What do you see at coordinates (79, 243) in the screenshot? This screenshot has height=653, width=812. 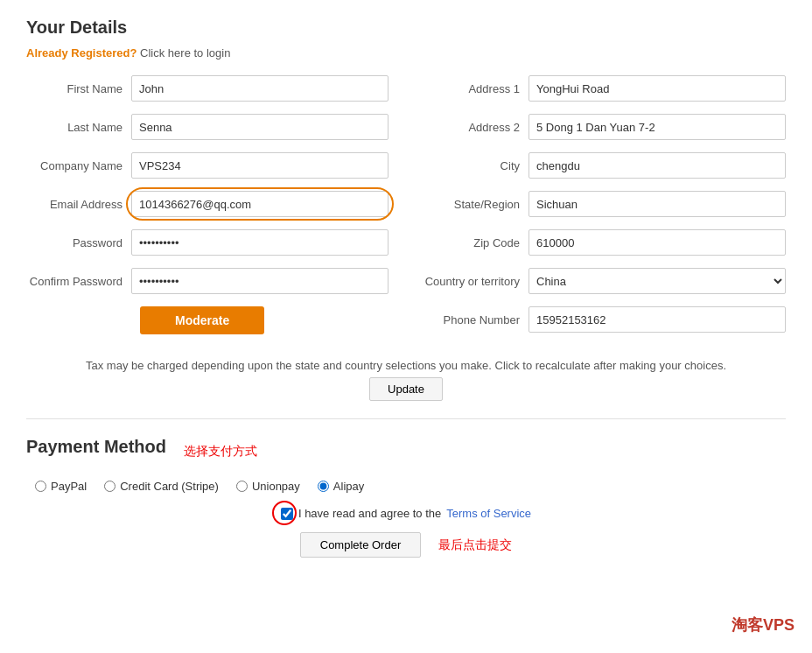 I see `password-label: Password` at bounding box center [79, 243].